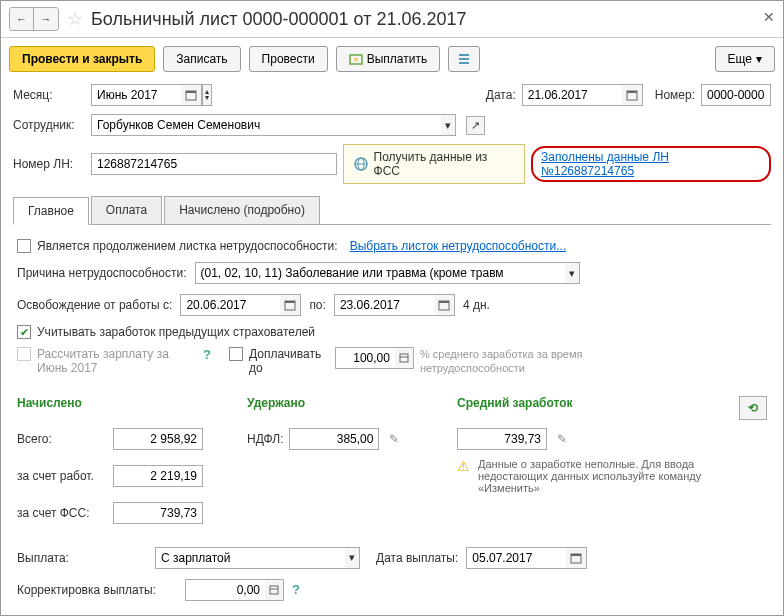 The width and height of the screenshot is (784, 616). I want to click on avg-edit-icon: ✎, so click(562, 439).